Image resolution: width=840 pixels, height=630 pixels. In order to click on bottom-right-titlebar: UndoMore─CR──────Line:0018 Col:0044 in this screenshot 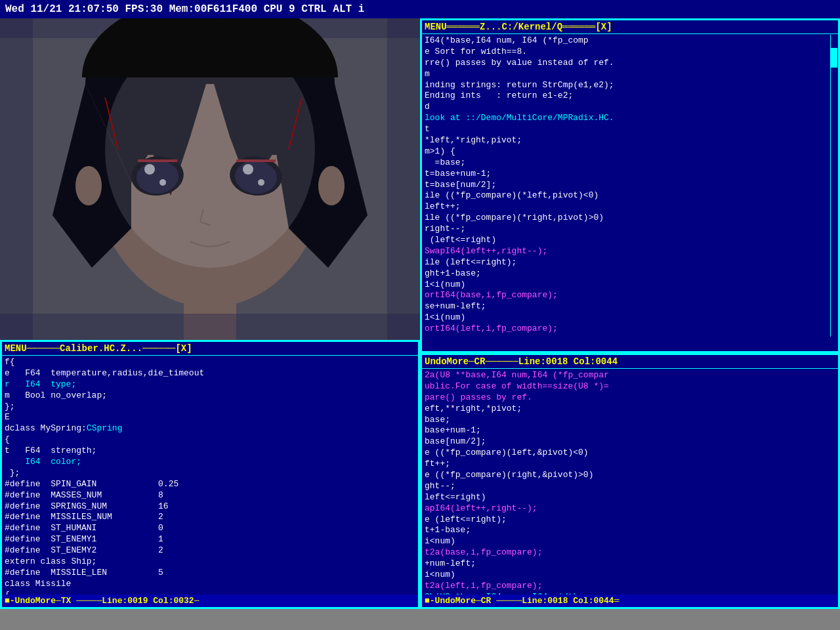, I will do `click(630, 362)`.